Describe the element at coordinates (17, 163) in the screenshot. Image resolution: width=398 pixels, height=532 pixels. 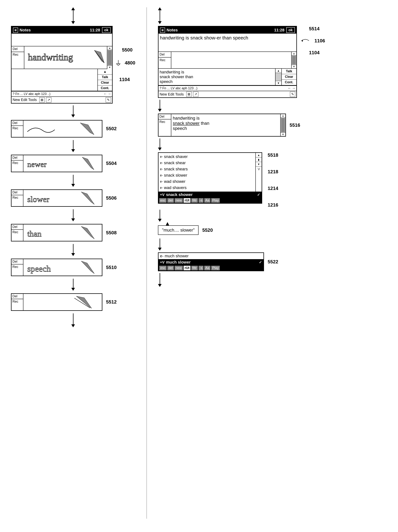
I see `rec-5504: Rec` at that location.